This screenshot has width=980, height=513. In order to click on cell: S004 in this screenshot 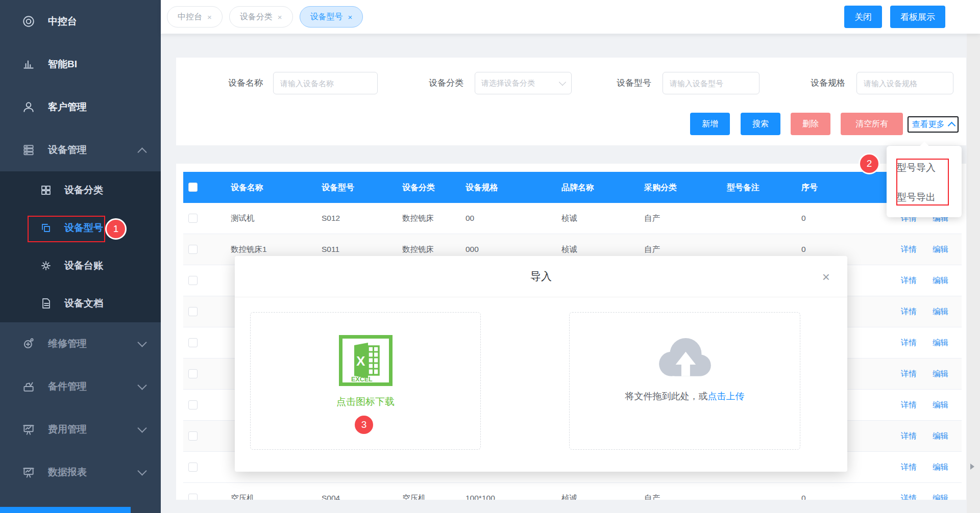, I will do `click(331, 492)`.